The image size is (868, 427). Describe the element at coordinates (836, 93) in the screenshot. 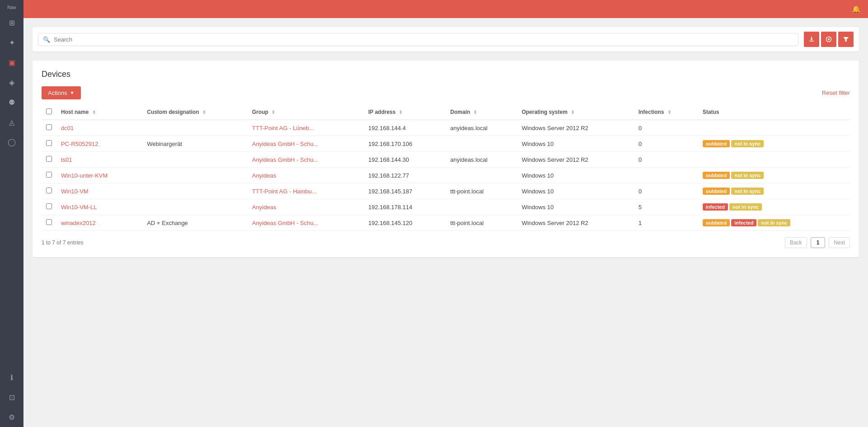

I see `reset-filter-link: Reset filter` at that location.